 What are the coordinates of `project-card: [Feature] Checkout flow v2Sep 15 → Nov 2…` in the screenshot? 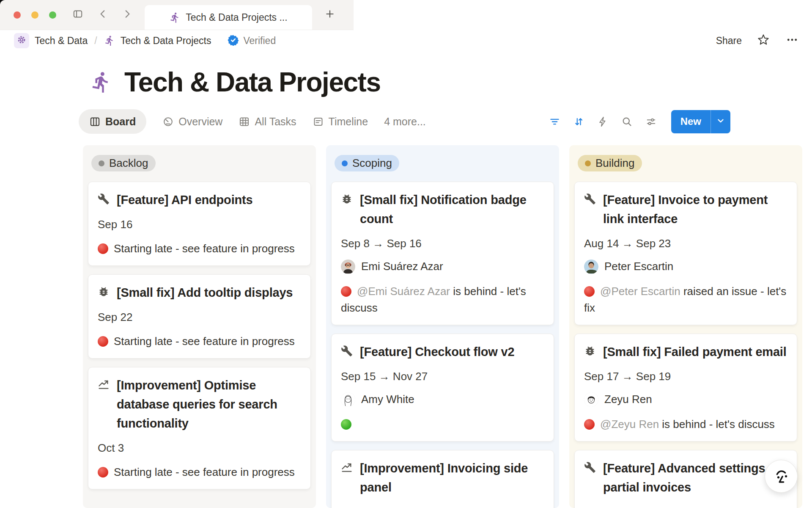 It's located at (442, 388).